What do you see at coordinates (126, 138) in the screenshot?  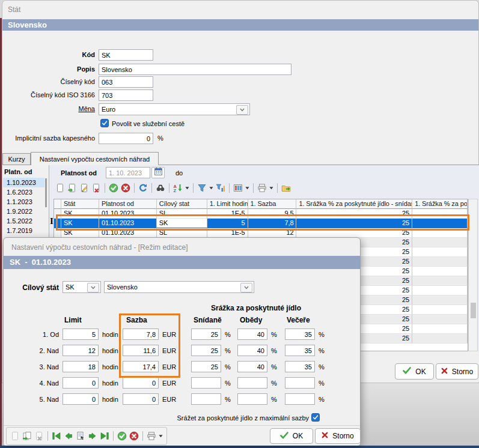 I see `kapesne-field: 0` at bounding box center [126, 138].